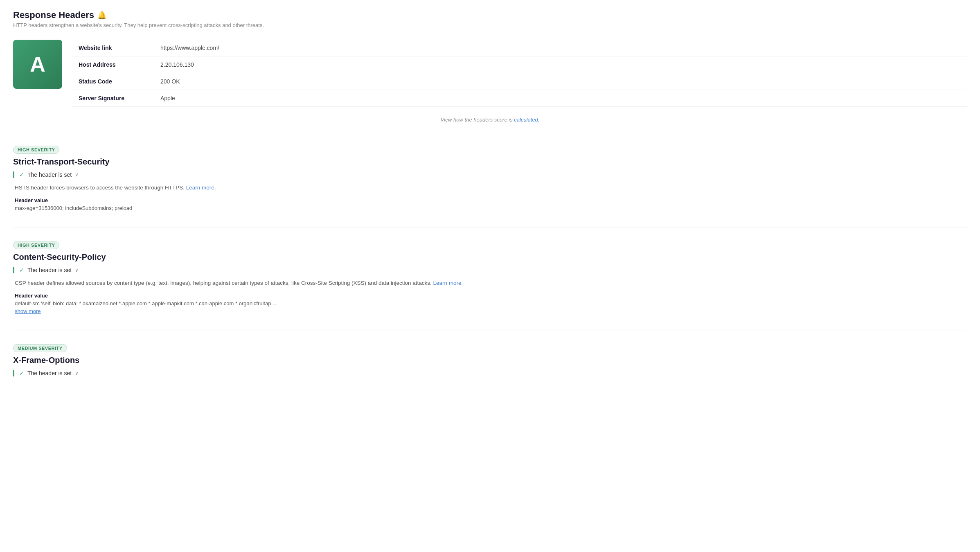 The height and width of the screenshot is (552, 980). Describe the element at coordinates (520, 82) in the screenshot. I see `info-row-status: Status Code 200 OK` at that location.